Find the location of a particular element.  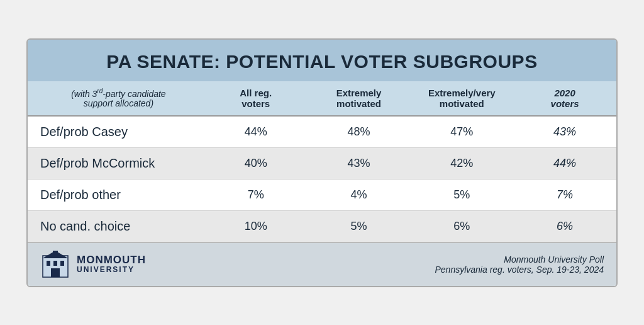

table-row: Def/prob Casey44%48%47%43% is located at coordinates (322, 132).